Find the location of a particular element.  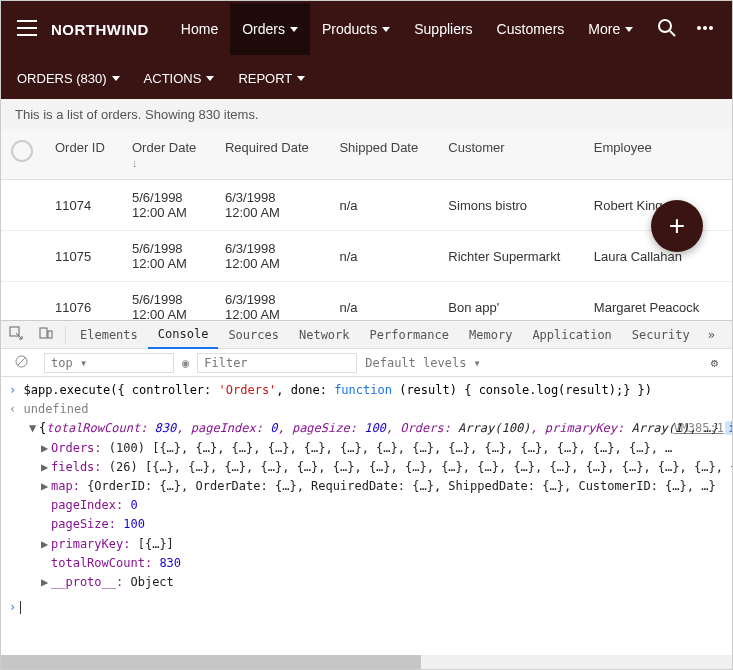

tab-memory: Memory is located at coordinates (490, 335).